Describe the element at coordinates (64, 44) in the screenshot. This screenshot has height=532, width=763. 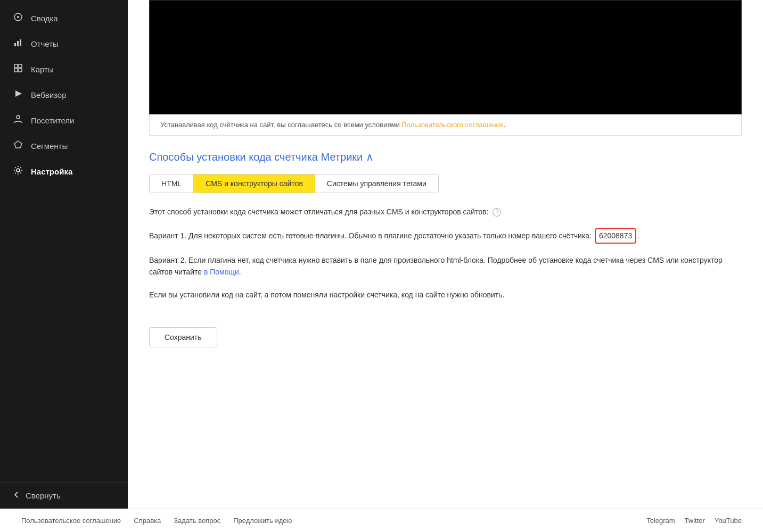
I see `sidebar-item-otchety: Отчеты` at that location.